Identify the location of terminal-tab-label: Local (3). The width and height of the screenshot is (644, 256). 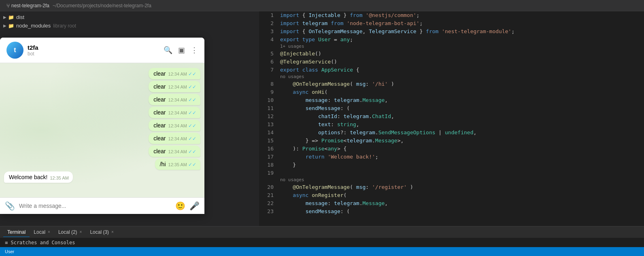
(100, 232).